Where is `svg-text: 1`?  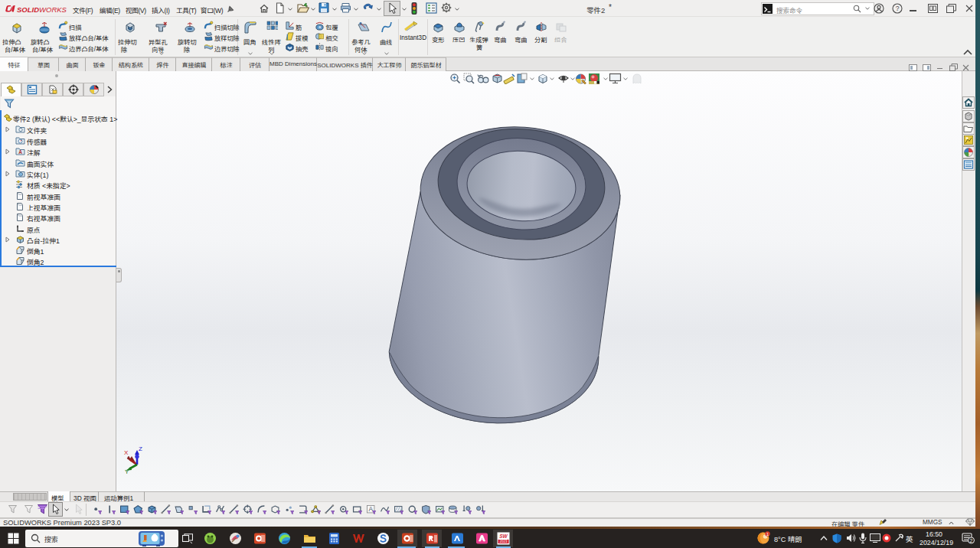
svg-text: 1 is located at coordinates (767, 534).